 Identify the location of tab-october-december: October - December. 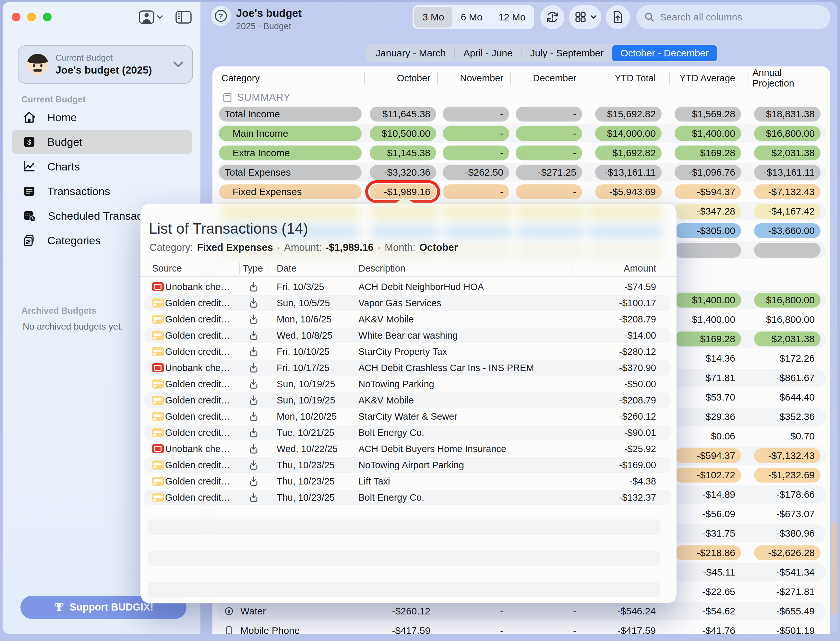
(664, 53).